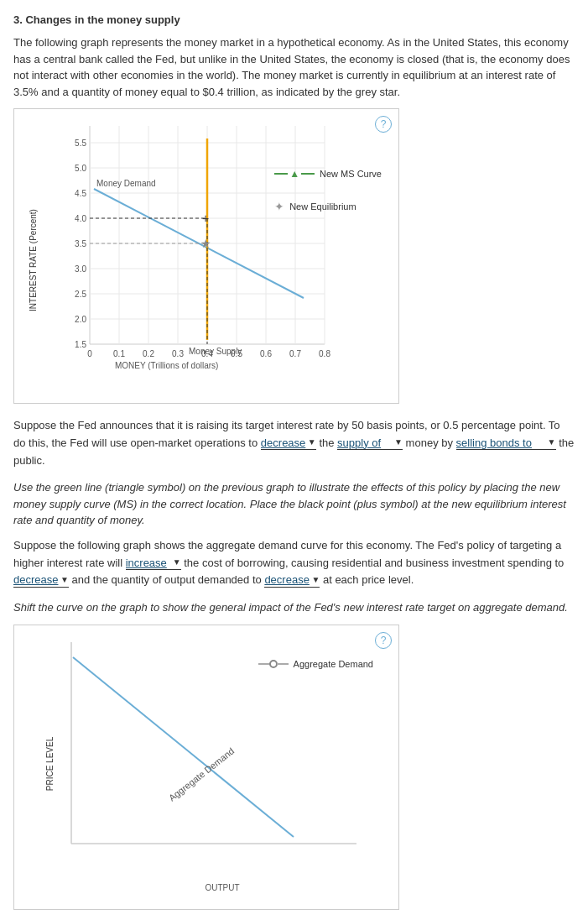 This screenshot has height=920, width=588. Describe the element at coordinates (294, 563) in the screenshot. I see `paragraph3: Suppose the following graph shows the ag…` at that location.